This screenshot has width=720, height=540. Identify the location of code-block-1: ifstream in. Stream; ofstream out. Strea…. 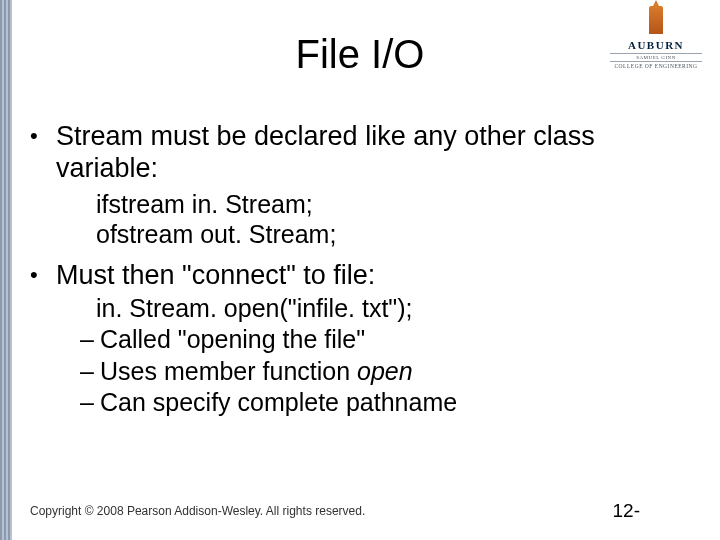
(383, 219).